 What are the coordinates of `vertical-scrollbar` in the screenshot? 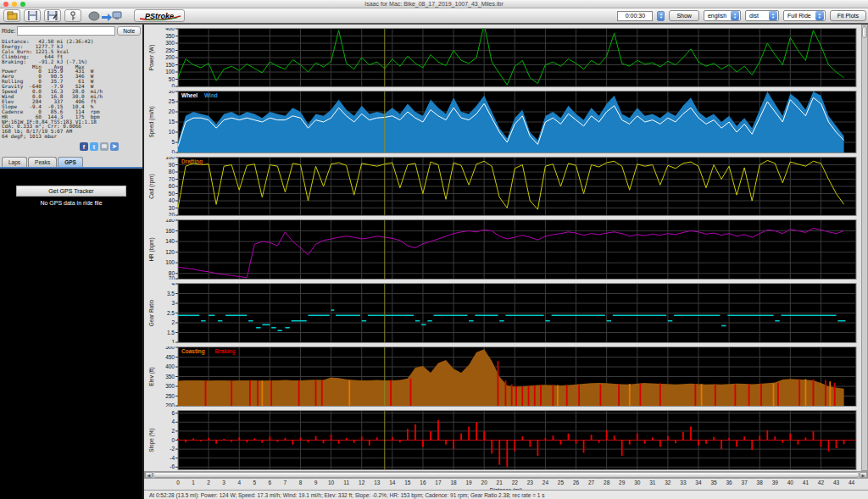 It's located at (865, 247).